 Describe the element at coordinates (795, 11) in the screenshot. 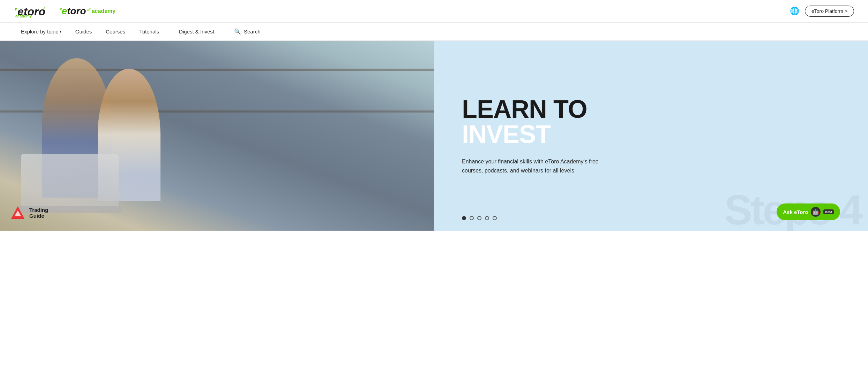

I see `globe-icon: 🌐` at that location.